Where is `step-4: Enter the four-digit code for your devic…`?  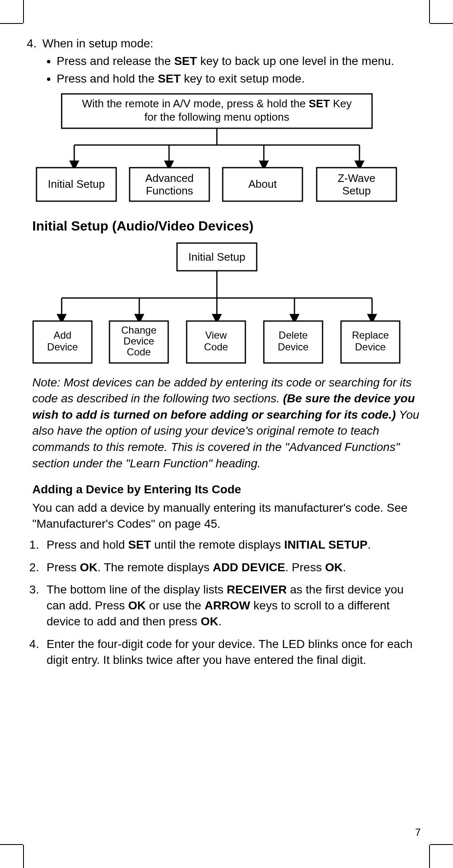 step-4: Enter the four-digit code for your devic… is located at coordinates (232, 652).